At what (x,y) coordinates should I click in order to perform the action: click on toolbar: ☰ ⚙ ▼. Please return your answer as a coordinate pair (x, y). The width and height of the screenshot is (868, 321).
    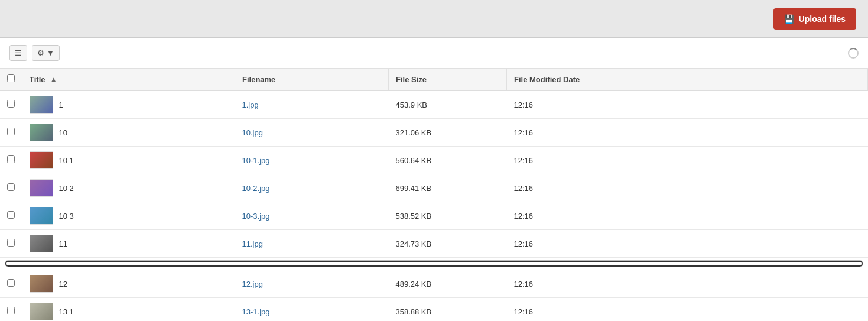
    Looking at the image, I should click on (434, 53).